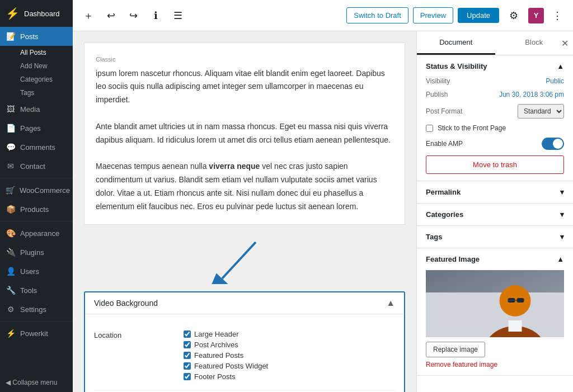 This screenshot has width=573, height=392. Describe the element at coordinates (219, 356) in the screenshot. I see `checkbox-featured-posts-label: Featured Posts` at that location.